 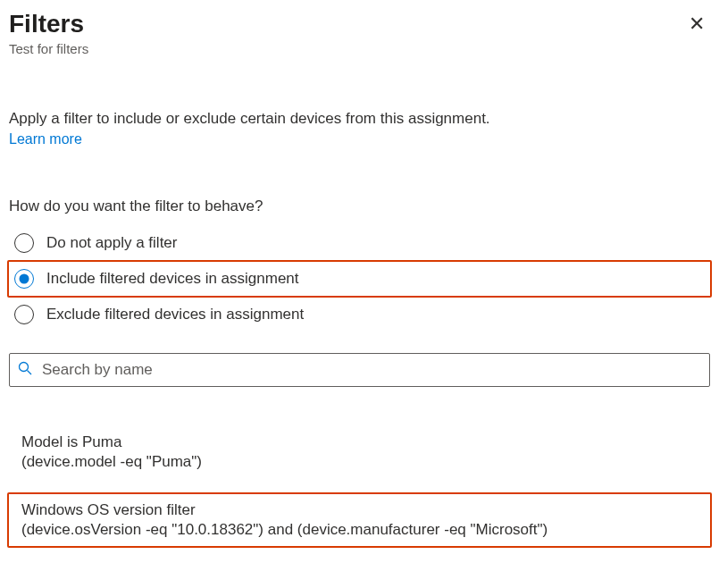 I want to click on search-wrapper, so click(x=359, y=370).